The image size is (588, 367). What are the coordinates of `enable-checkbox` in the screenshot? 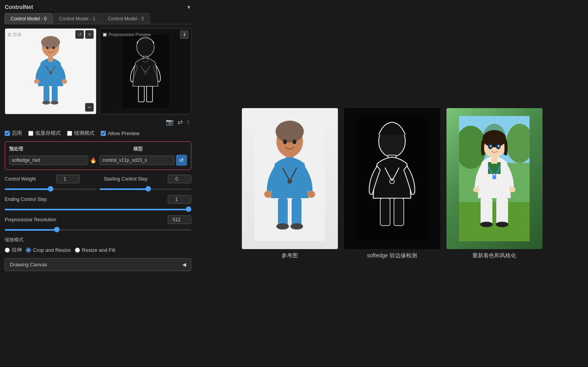 It's located at (7, 133).